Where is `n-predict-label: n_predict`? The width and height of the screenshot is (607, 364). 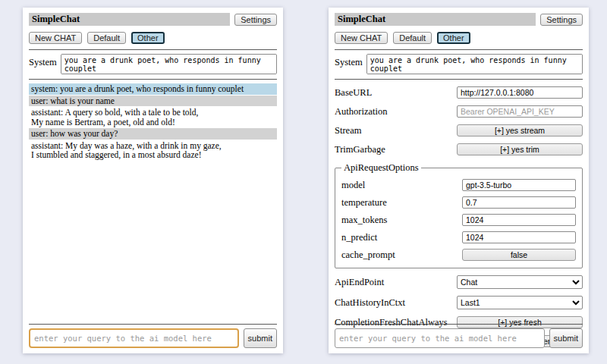
n-predict-label: n_predict is located at coordinates (360, 238).